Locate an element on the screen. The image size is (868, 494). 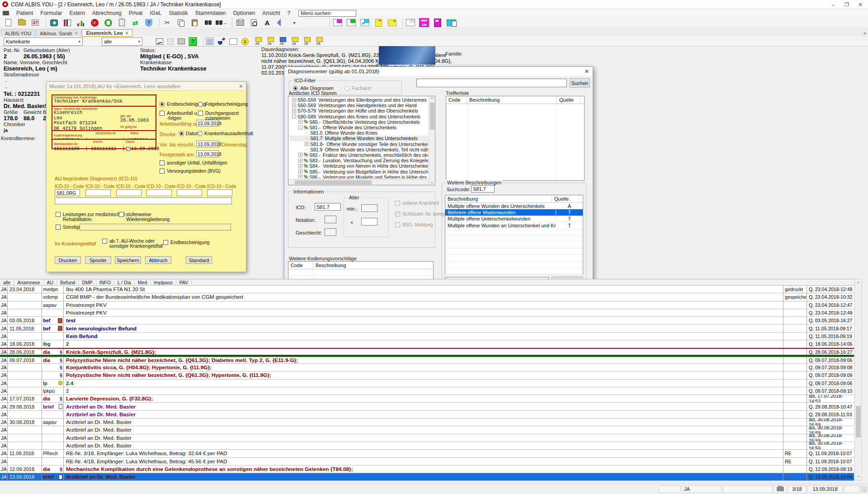
form-magenta2-icon is located at coordinates (438, 23).